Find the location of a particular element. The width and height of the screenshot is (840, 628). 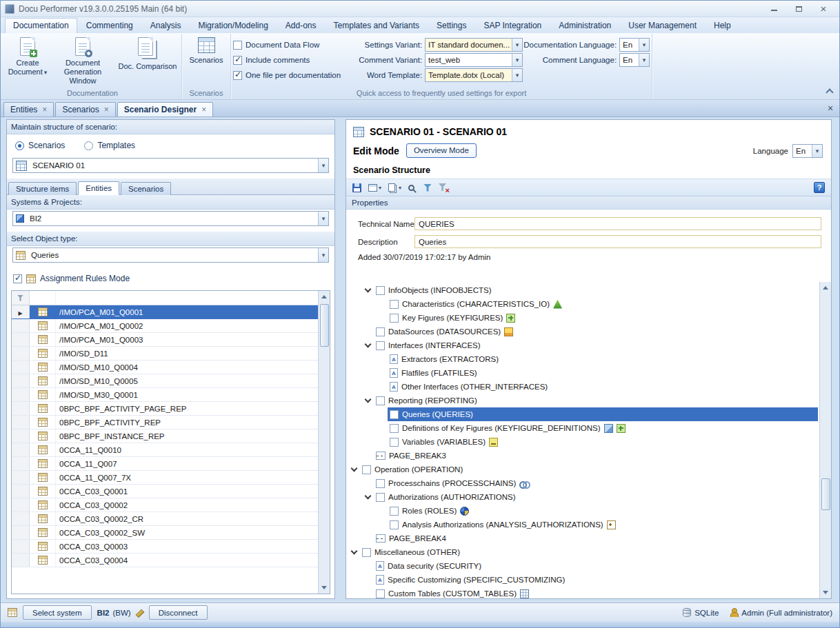

grid-row: 0BPC_BPF_INSTANCE_REP is located at coordinates (165, 436).